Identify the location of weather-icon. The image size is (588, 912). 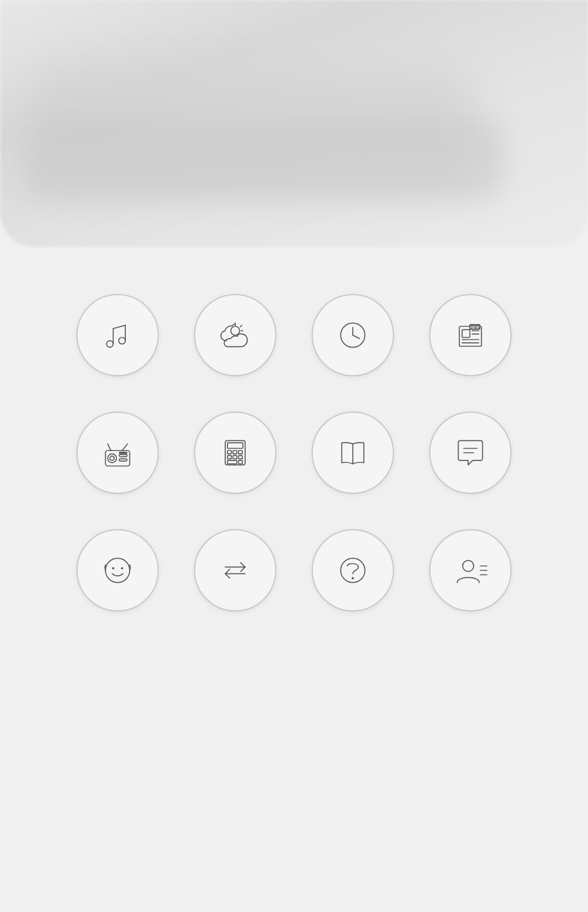
(235, 335).